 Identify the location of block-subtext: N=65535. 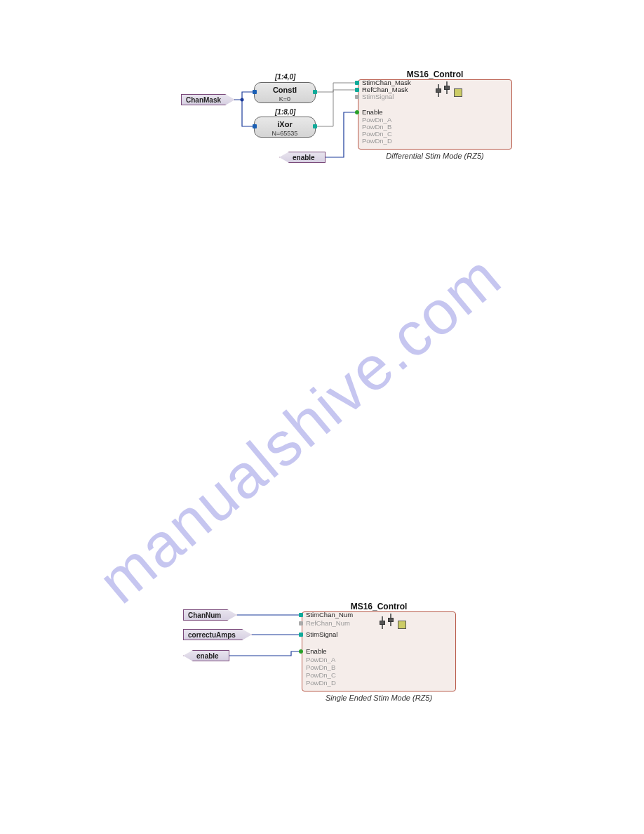
(285, 133).